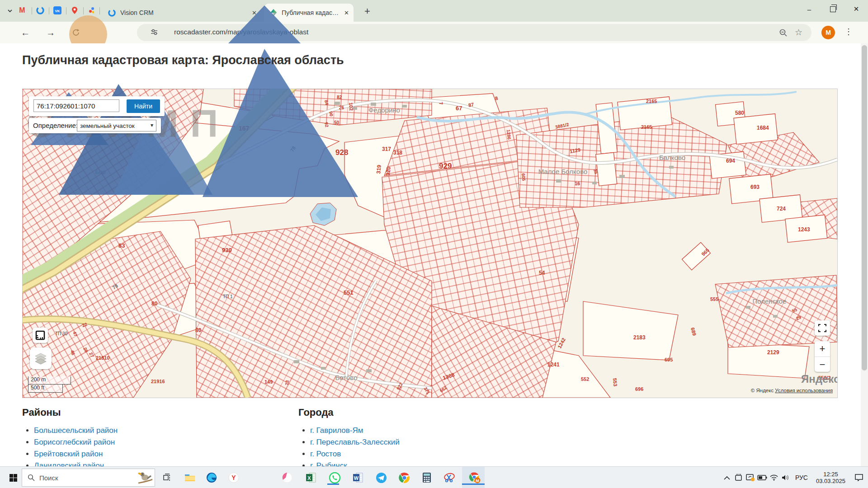  I want to click on pinned-tab-dots-icon, so click(92, 10).